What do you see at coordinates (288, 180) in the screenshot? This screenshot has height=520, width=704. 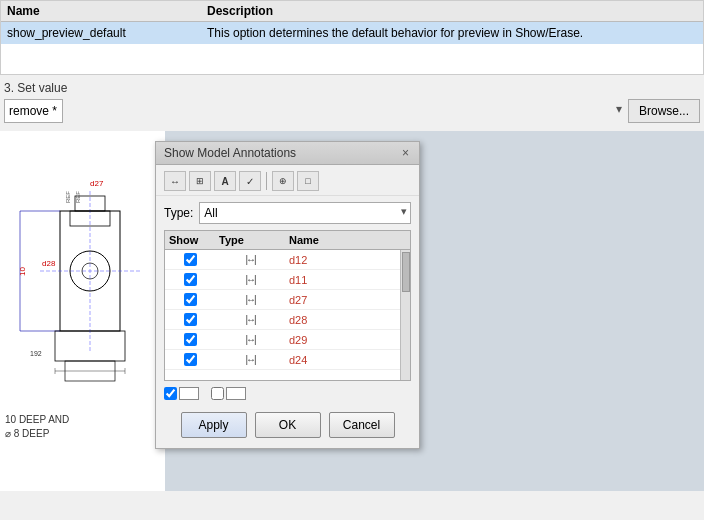 I see `dialog-toolbar: ↔ ⊞ A ✓ ⊕ □` at bounding box center [288, 180].